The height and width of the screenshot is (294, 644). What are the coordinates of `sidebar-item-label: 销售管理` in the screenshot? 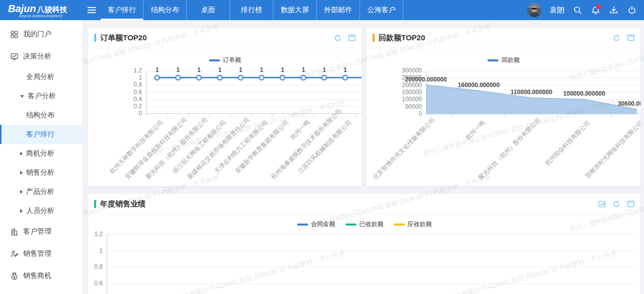 It's located at (37, 254).